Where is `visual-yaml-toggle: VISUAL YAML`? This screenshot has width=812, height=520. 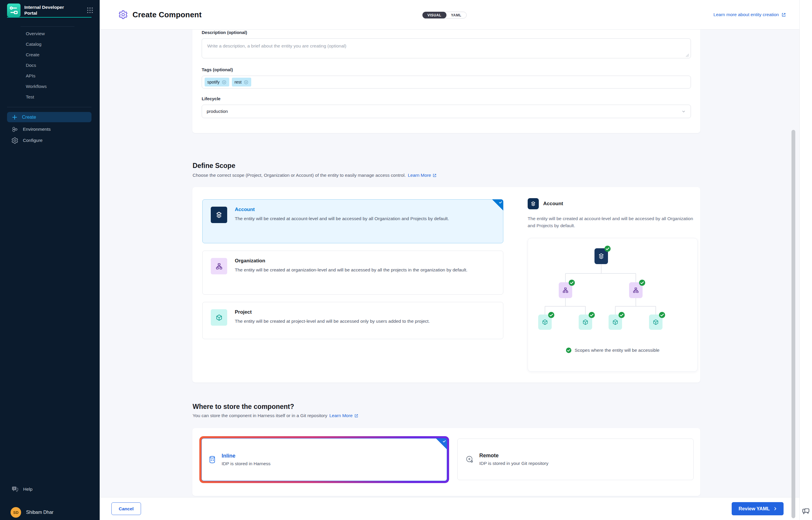 visual-yaml-toggle: VISUAL YAML is located at coordinates (444, 15).